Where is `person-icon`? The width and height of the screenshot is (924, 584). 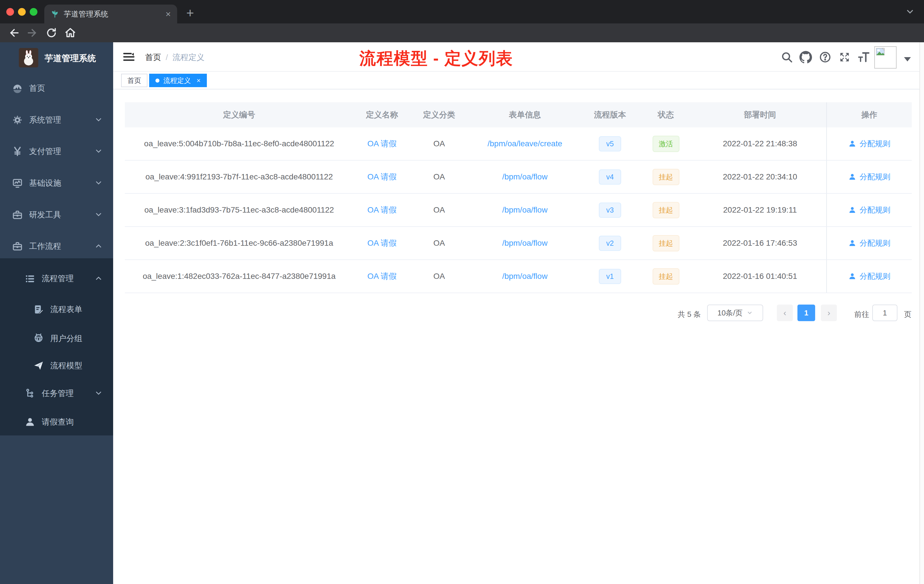
person-icon is located at coordinates (30, 422).